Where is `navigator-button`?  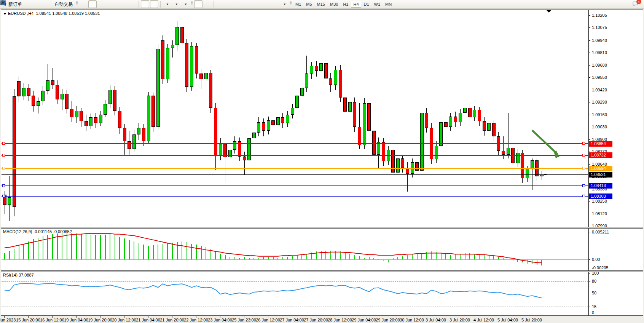
navigator-button is located at coordinates (38, 4).